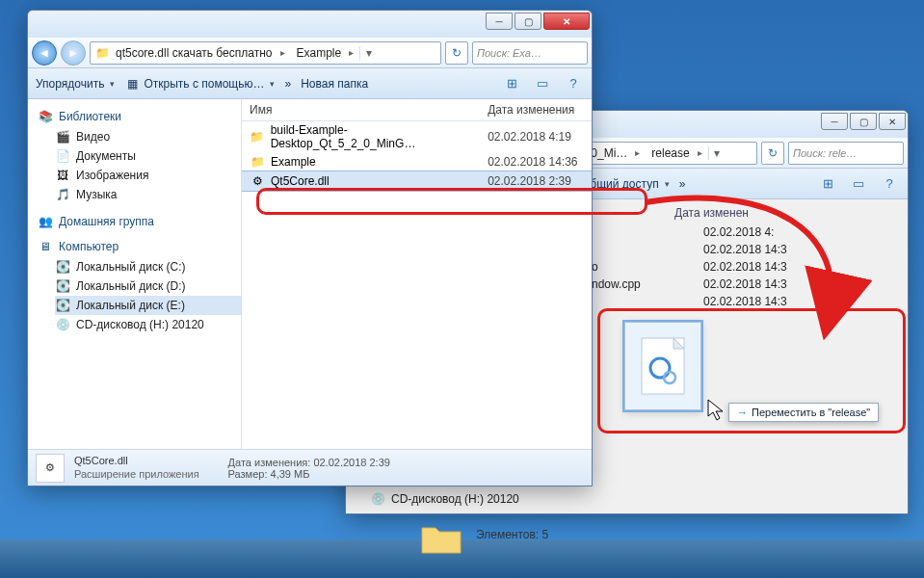  What do you see at coordinates (620, 184) in the screenshot?
I see `toolbar-label: Общий доступ` at bounding box center [620, 184].